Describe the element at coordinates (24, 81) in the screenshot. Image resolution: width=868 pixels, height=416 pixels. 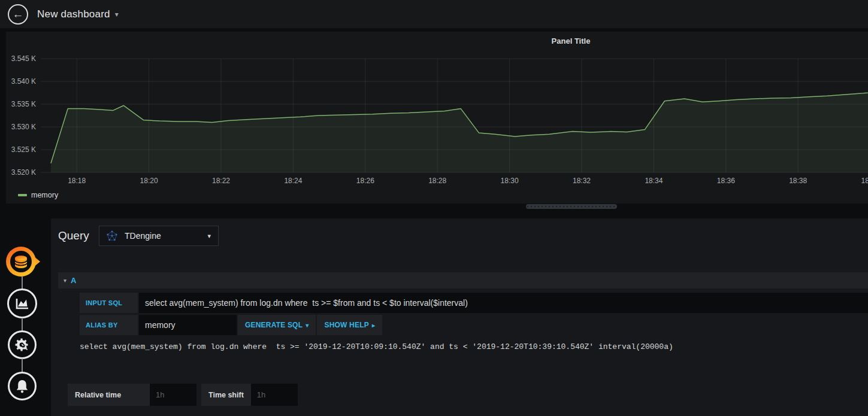
I see `svg-text: 3.540 K` at that location.